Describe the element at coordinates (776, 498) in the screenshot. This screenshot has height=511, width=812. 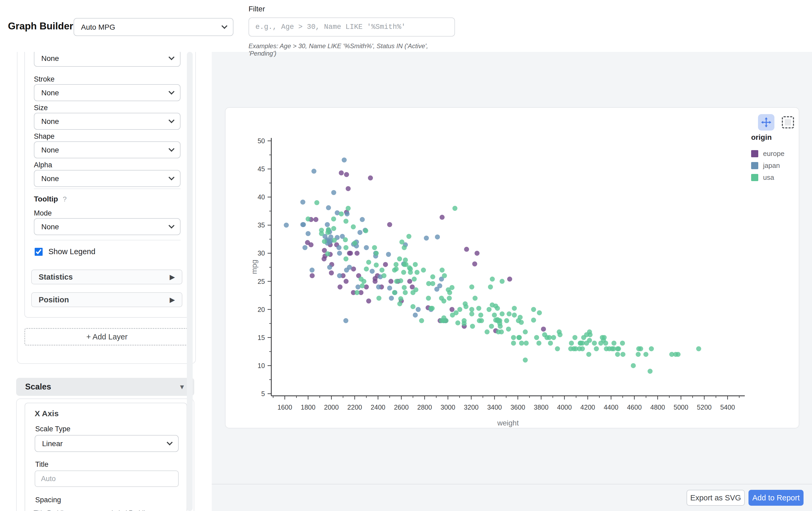
I see `add-to-report-button: Add to Report` at that location.